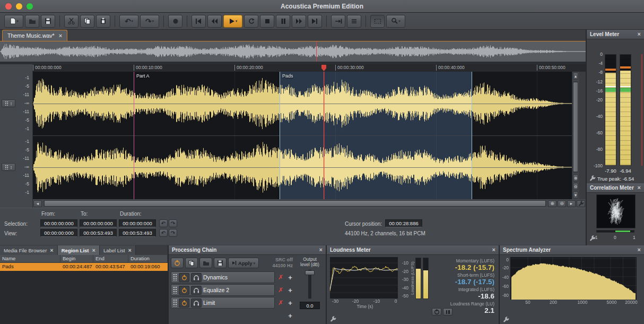 This screenshot has height=324, width=644. What do you see at coordinates (576, 127) in the screenshot?
I see `vertical-scroll-track` at bounding box center [576, 127].